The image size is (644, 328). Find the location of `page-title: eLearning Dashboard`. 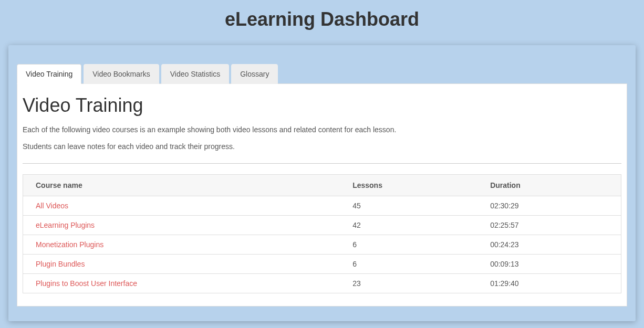

page-title: eLearning Dashboard is located at coordinates (322, 23).